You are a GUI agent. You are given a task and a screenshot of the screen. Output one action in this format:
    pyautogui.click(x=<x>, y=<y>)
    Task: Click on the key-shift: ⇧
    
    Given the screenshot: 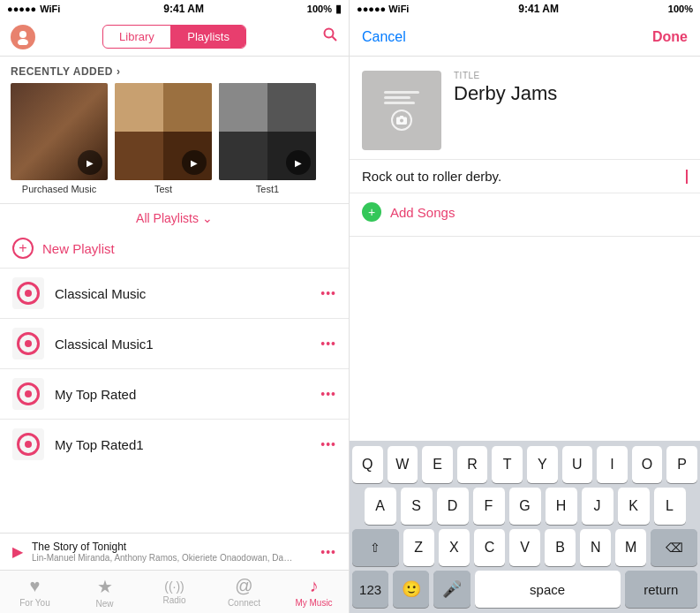 What is the action you would take?
    pyautogui.click(x=376, y=548)
    